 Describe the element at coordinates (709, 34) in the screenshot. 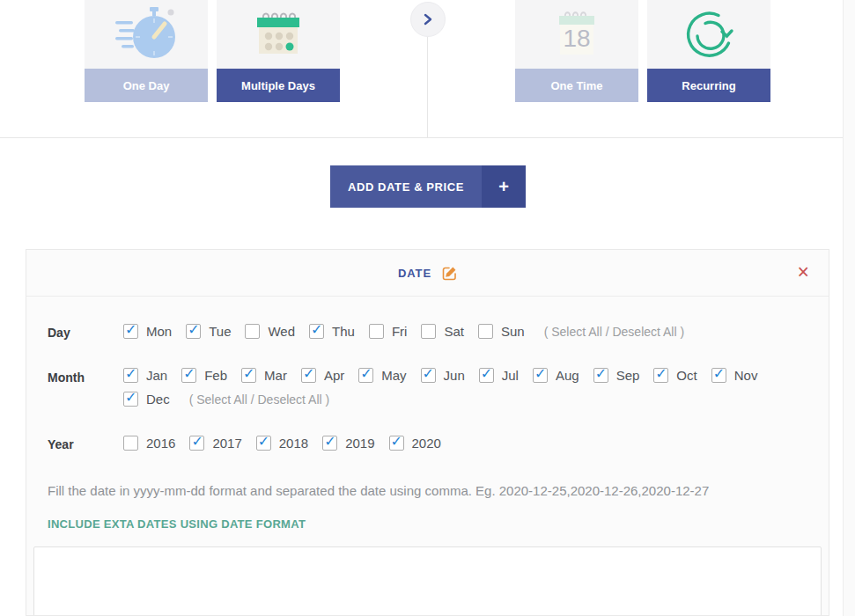

I see `recurring-icon` at that location.